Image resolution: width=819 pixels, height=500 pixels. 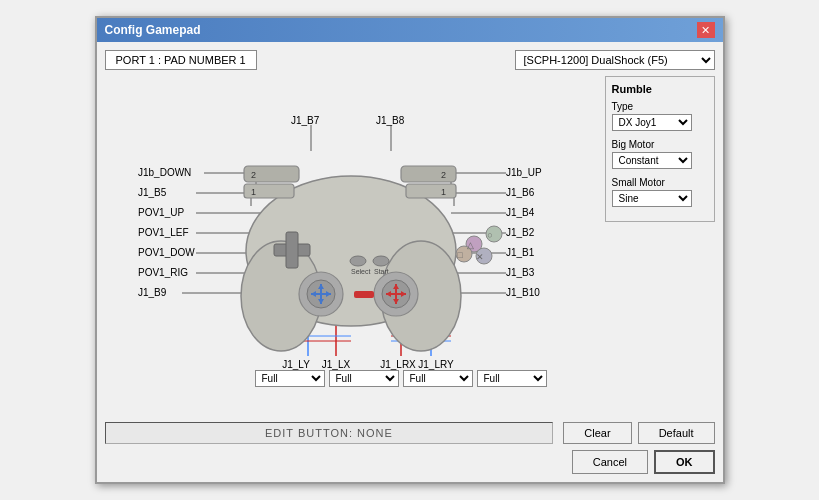 I want to click on label-POV1_UP: POV1_UP, so click(x=161, y=212).